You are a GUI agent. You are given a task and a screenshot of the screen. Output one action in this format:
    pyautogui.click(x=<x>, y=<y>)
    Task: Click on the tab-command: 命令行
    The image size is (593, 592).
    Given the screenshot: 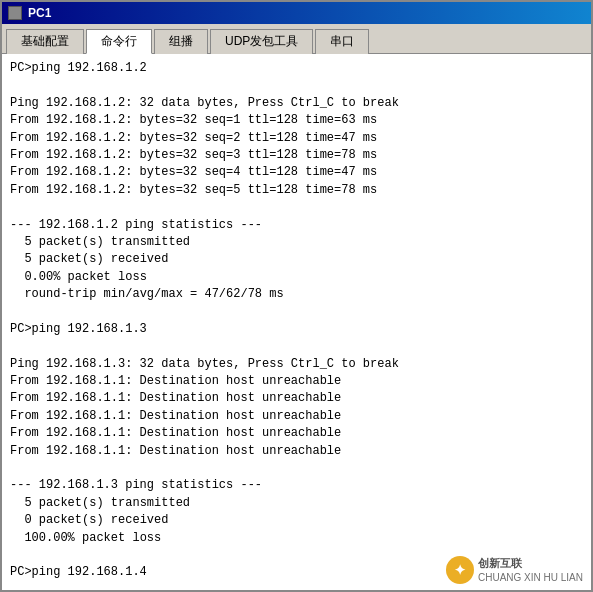 What is the action you would take?
    pyautogui.click(x=119, y=42)
    